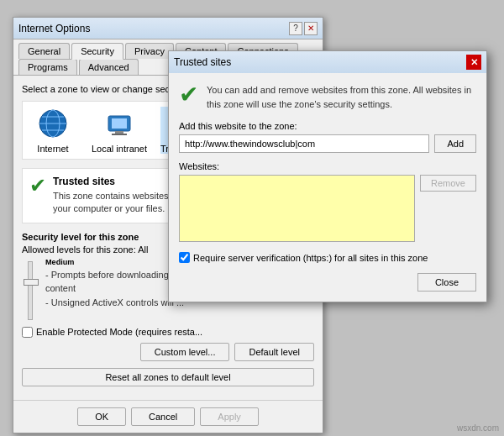 The width and height of the screenshot is (504, 436). What do you see at coordinates (202, 62) in the screenshot?
I see `dialog-title: Trusted sites` at bounding box center [202, 62].